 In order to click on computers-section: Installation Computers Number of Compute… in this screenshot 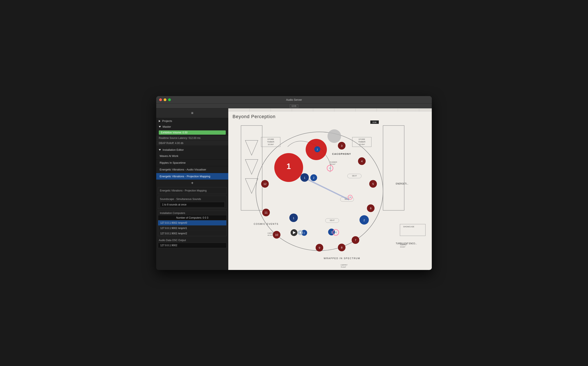, I will do `click(192, 223)`.